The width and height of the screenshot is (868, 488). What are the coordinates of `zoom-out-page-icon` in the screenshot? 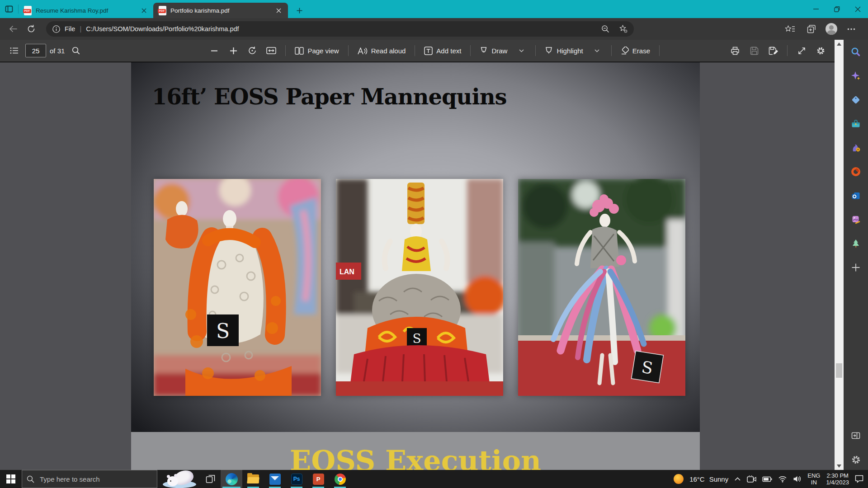 It's located at (605, 29).